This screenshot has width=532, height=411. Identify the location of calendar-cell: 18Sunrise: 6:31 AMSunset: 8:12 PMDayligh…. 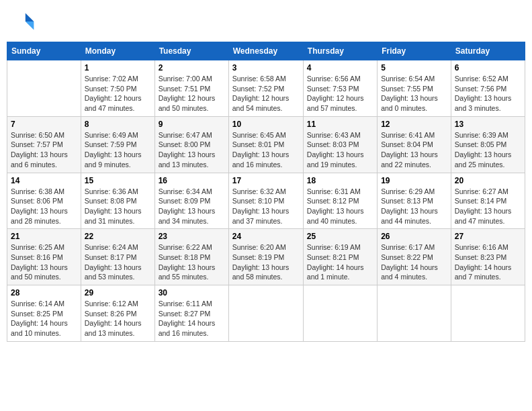
(340, 201).